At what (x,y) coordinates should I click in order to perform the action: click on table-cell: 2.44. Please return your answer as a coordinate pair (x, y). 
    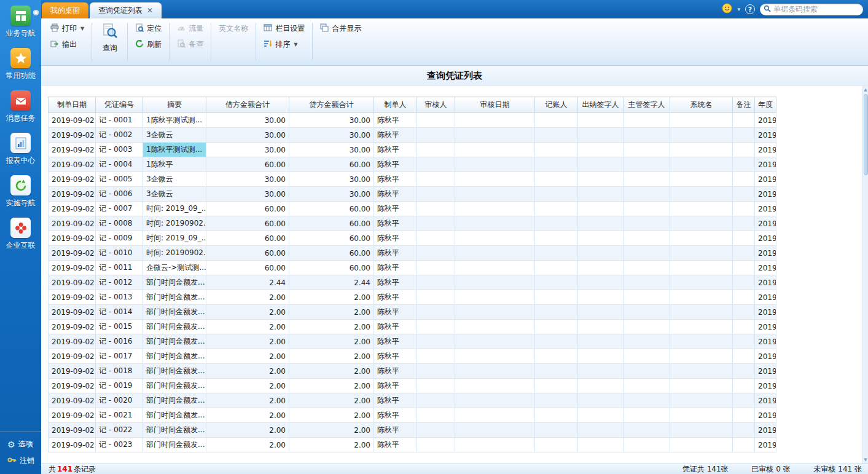
    Looking at the image, I should click on (248, 283).